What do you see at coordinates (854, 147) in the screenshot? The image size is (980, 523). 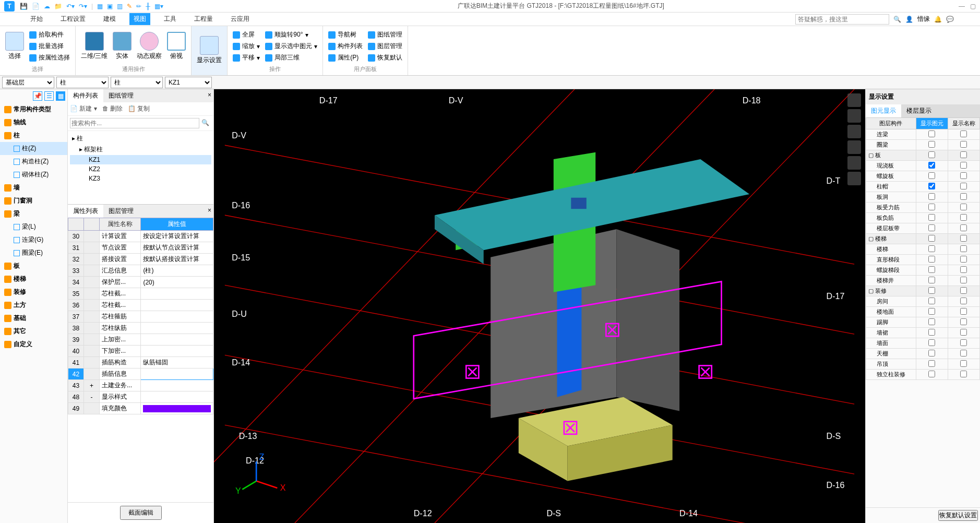 I see `nav-rotate-icon` at bounding box center [854, 147].